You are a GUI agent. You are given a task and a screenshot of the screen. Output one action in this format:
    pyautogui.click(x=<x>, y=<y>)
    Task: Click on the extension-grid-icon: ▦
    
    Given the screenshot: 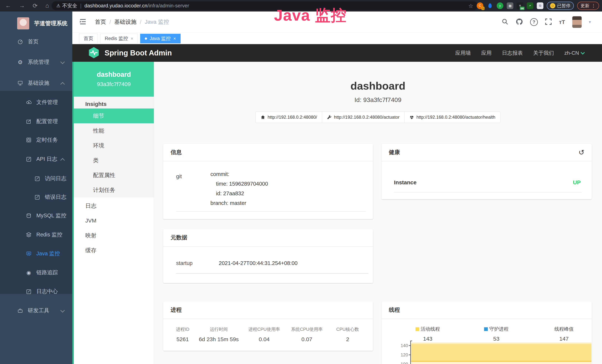 What is the action you would take?
    pyautogui.click(x=510, y=6)
    